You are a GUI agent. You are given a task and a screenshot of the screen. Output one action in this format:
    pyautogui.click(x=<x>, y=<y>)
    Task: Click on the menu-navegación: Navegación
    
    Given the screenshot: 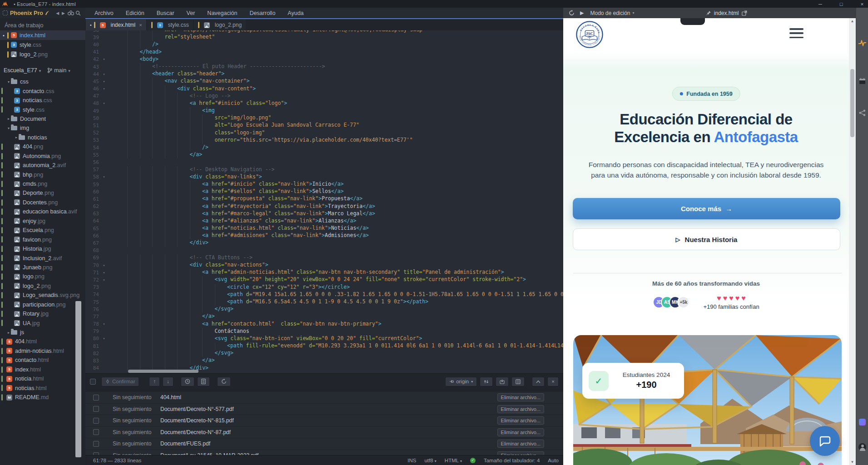 What is the action you would take?
    pyautogui.click(x=222, y=13)
    